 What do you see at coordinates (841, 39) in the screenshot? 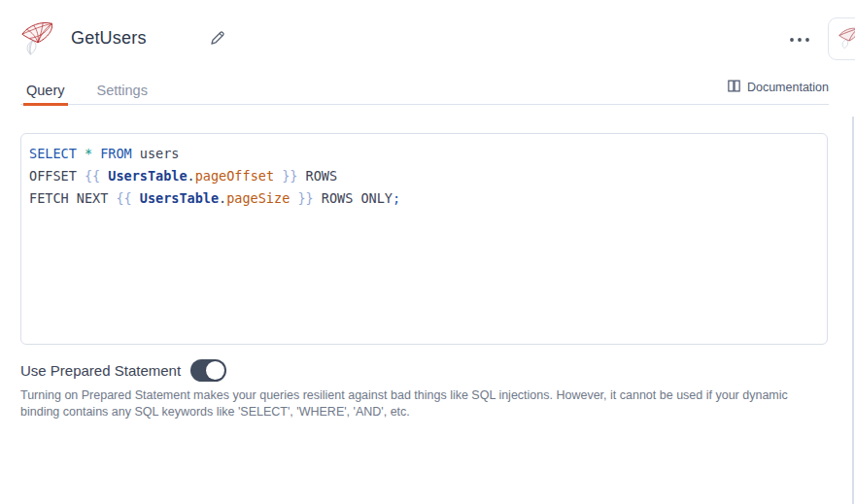
I see `resource-selector-button` at bounding box center [841, 39].